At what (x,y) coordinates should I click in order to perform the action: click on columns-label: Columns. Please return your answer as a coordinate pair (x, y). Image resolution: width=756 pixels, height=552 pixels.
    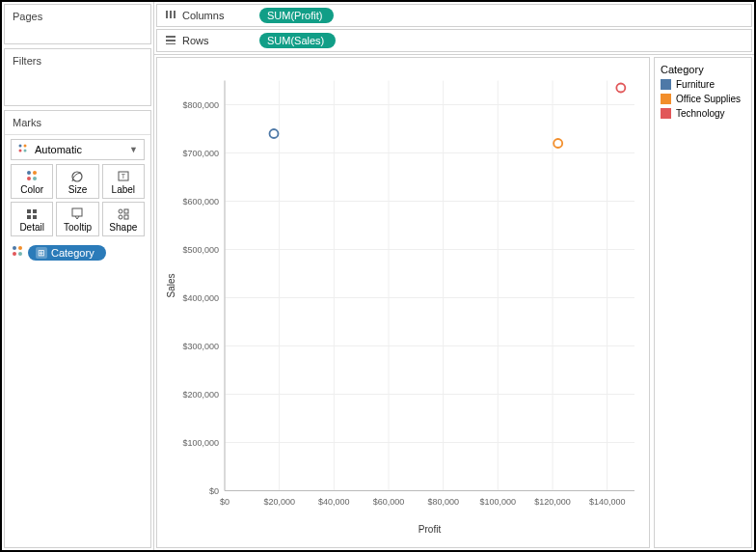
    Looking at the image, I should click on (221, 15).